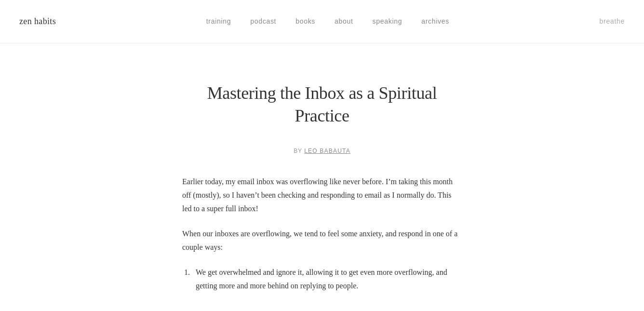 This screenshot has height=311, width=644. Describe the element at coordinates (322, 22) in the screenshot. I see `site-header: zen habits training podcast books about …` at that location.